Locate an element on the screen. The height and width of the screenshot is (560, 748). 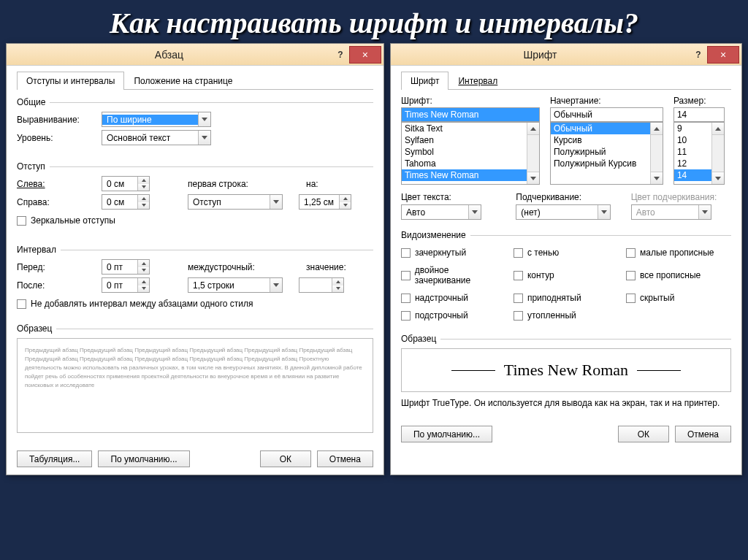
outline-checkbox: контур is located at coordinates (566, 275).